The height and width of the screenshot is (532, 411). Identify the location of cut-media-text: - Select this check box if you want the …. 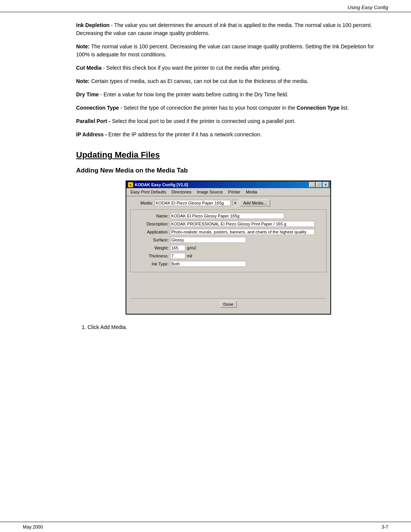
(191, 68).